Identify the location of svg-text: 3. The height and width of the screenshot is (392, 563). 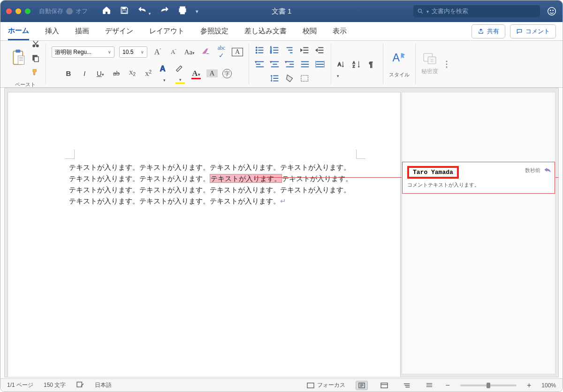
(271, 53).